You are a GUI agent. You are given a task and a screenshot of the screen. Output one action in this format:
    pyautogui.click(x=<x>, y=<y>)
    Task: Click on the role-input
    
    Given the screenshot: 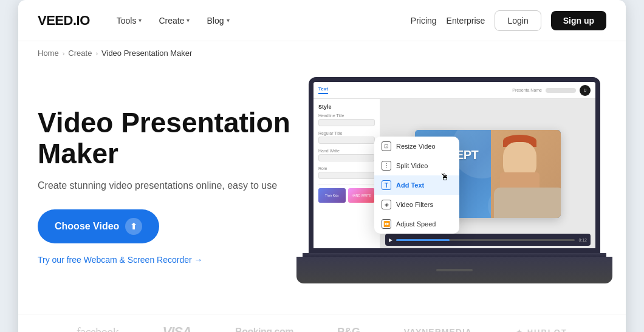 What is the action you would take?
    pyautogui.click(x=346, y=175)
    